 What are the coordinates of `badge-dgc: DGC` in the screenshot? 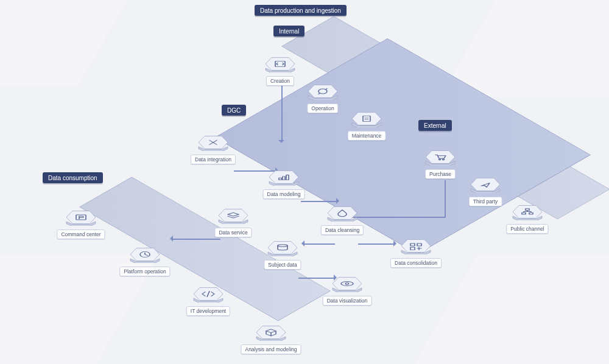 It's located at (234, 110).